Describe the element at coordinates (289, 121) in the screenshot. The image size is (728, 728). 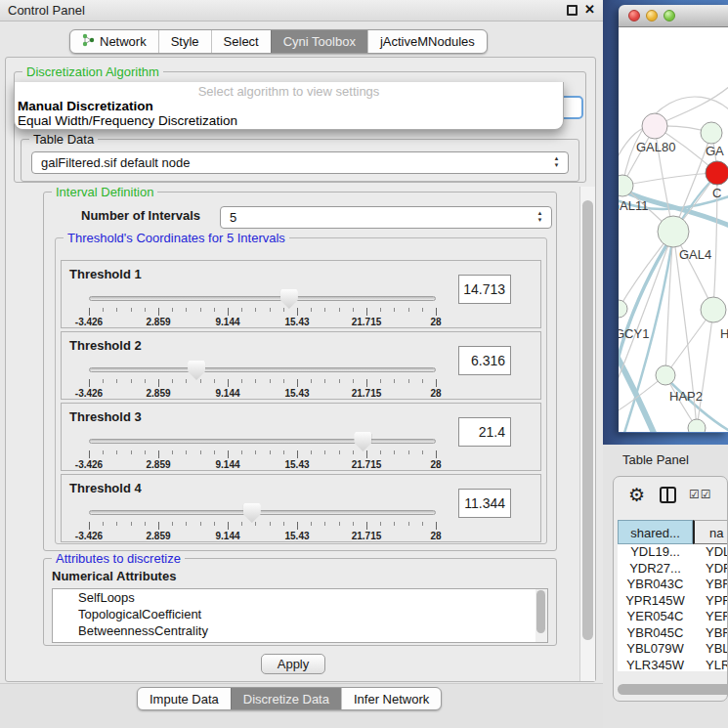
I see `dropdown-option-equal-width: Equal Width/Frequency Discretization` at that location.